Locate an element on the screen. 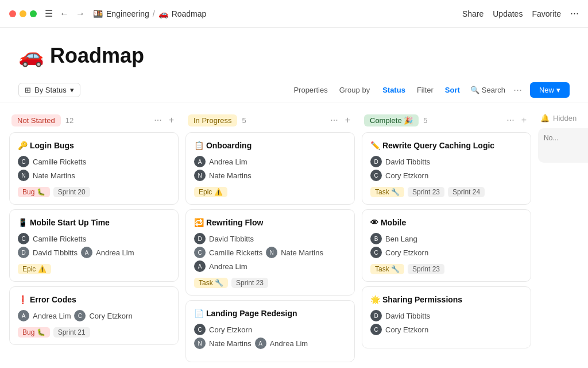 This screenshot has height=368, width=588. breadcrumb-parent: Engineering is located at coordinates (127, 14).